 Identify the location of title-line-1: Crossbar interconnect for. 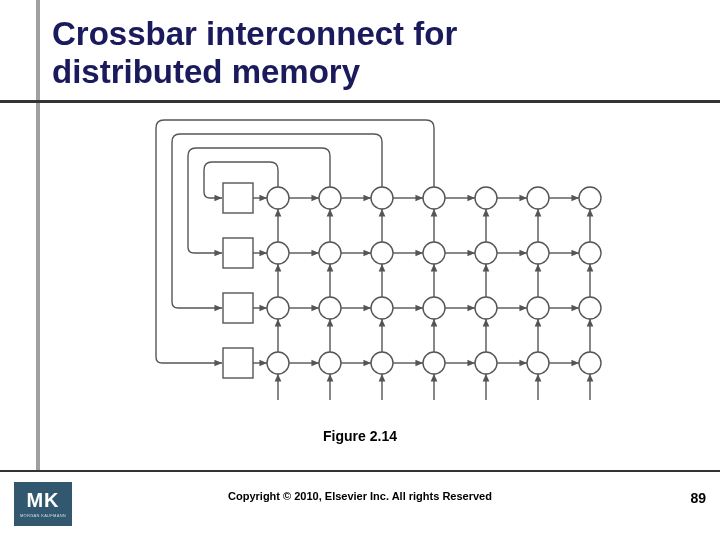
(254, 34).